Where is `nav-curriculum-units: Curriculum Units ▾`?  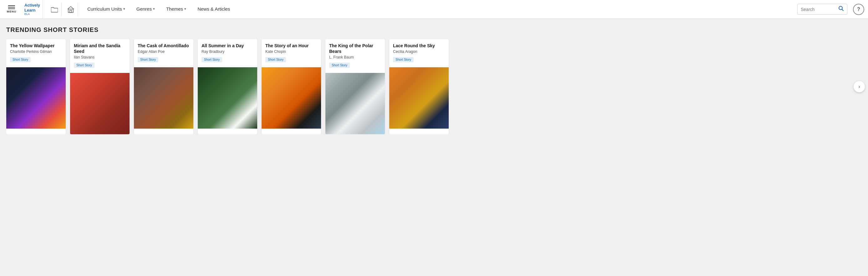 nav-curriculum-units: Curriculum Units ▾ is located at coordinates (106, 9).